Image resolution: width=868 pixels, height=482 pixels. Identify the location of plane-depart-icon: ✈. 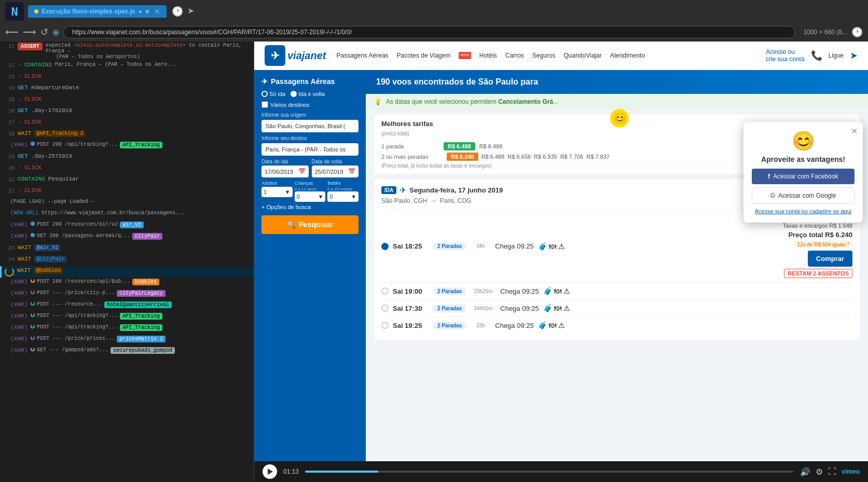
(403, 190).